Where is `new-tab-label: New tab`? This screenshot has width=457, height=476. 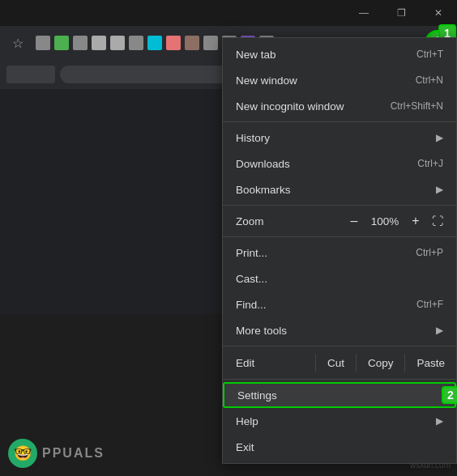 new-tab-label: New tab is located at coordinates (326, 55).